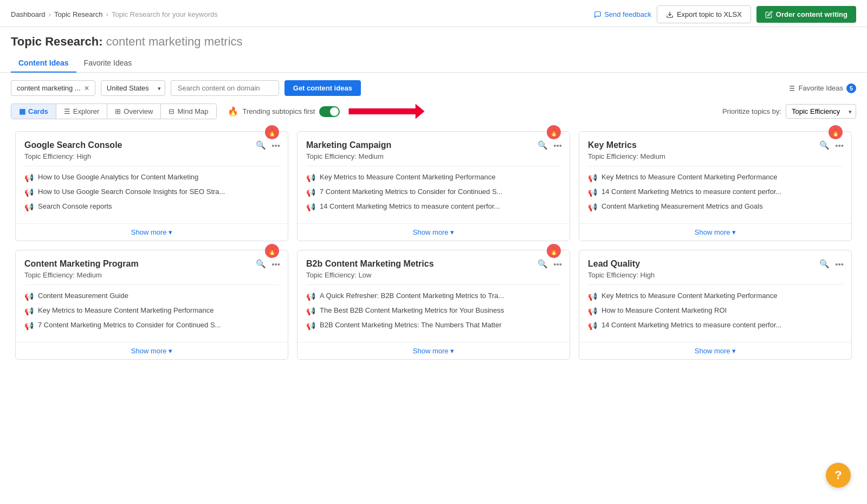  Describe the element at coordinates (152, 296) in the screenshot. I see `card-item: 📢 Content Measurement Guide` at that location.